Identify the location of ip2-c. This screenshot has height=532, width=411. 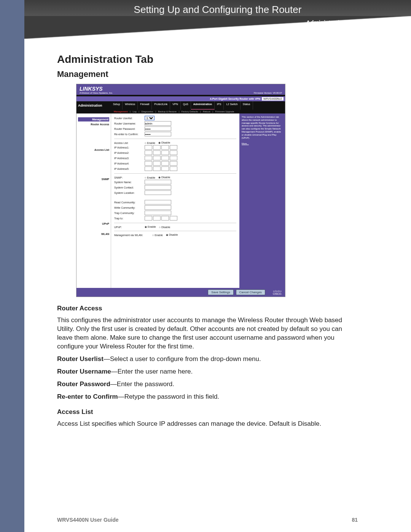
(165, 153).